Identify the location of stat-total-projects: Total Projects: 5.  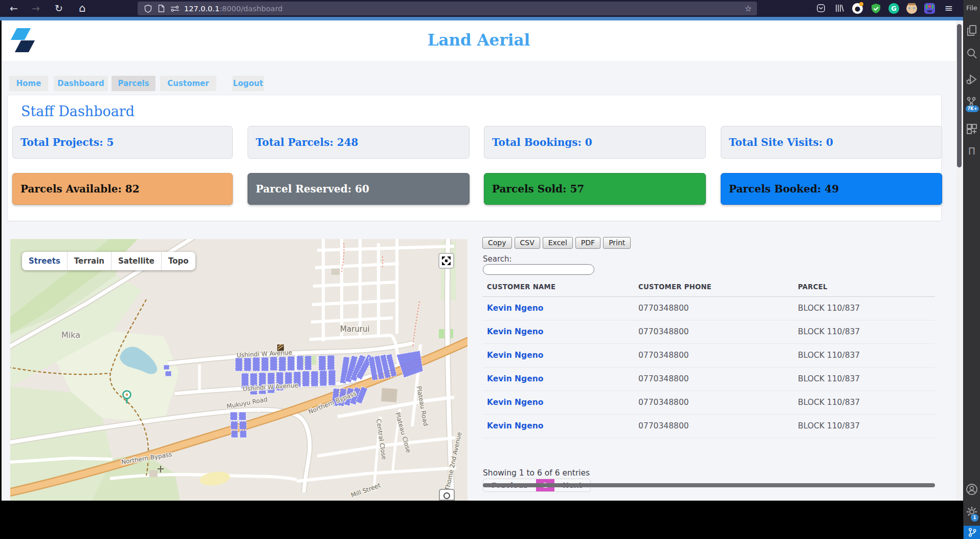
(123, 142).